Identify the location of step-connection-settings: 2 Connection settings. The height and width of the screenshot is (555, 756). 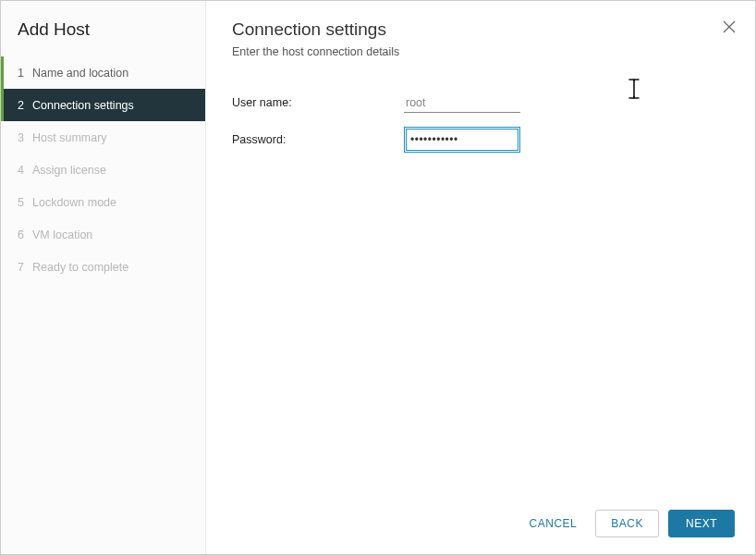
(104, 105).